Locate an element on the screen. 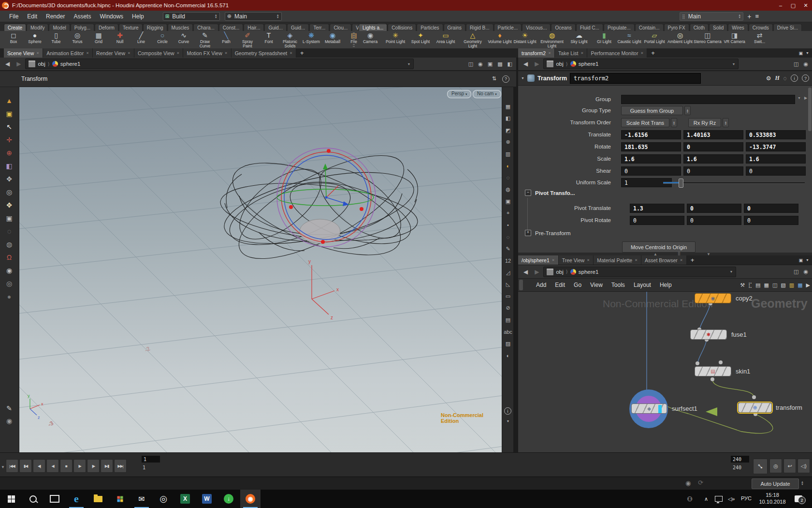 Image resolution: width=812 pixels, height=508 pixels. help-icon: ? is located at coordinates (506, 79).